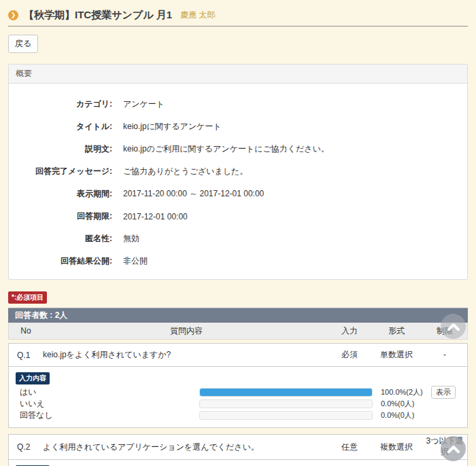 This screenshot has width=476, height=466. What do you see at coordinates (27, 298) in the screenshot?
I see `required-note-badge: *:必須項目` at bounding box center [27, 298].